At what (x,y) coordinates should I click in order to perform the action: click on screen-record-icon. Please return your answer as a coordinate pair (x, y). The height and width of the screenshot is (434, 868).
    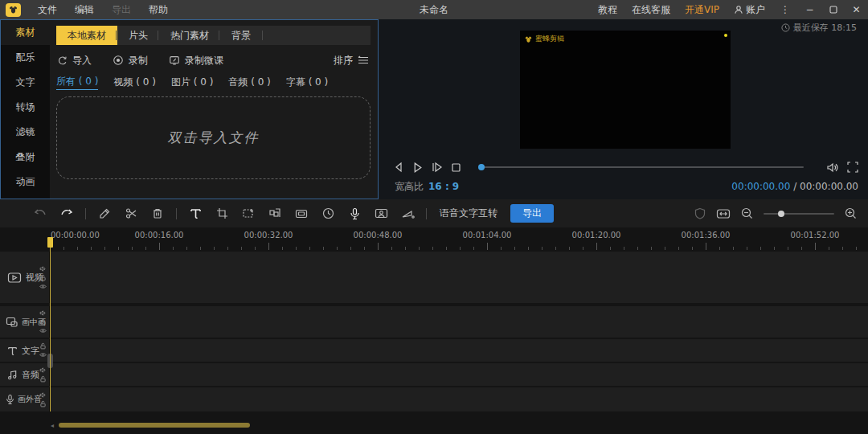
    Looking at the image, I should click on (174, 60).